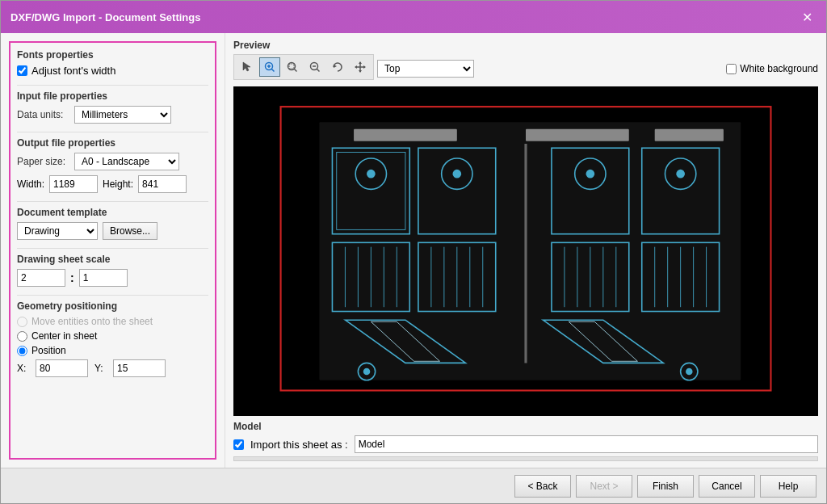  Describe the element at coordinates (139, 368) in the screenshot. I see `y-input` at that location.